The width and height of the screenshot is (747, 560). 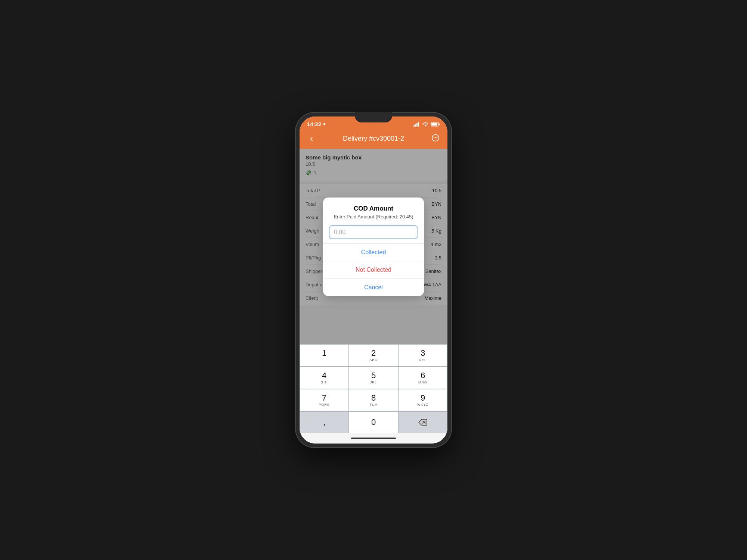 What do you see at coordinates (374, 438) in the screenshot?
I see `home-bar` at bounding box center [374, 438].